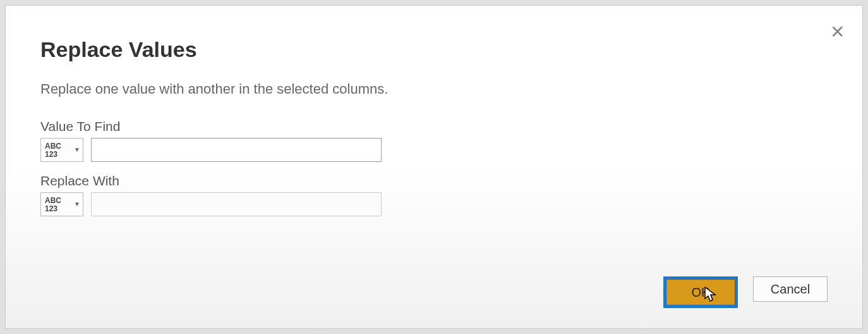 This screenshot has width=868, height=334. What do you see at coordinates (236, 204) in the screenshot?
I see `replace-with-input` at bounding box center [236, 204].